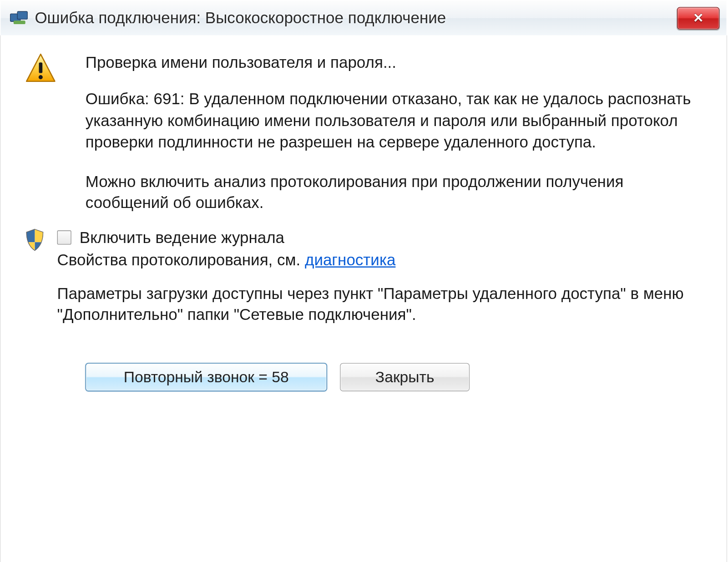  I want to click on network-connection-icon, so click(21, 18).